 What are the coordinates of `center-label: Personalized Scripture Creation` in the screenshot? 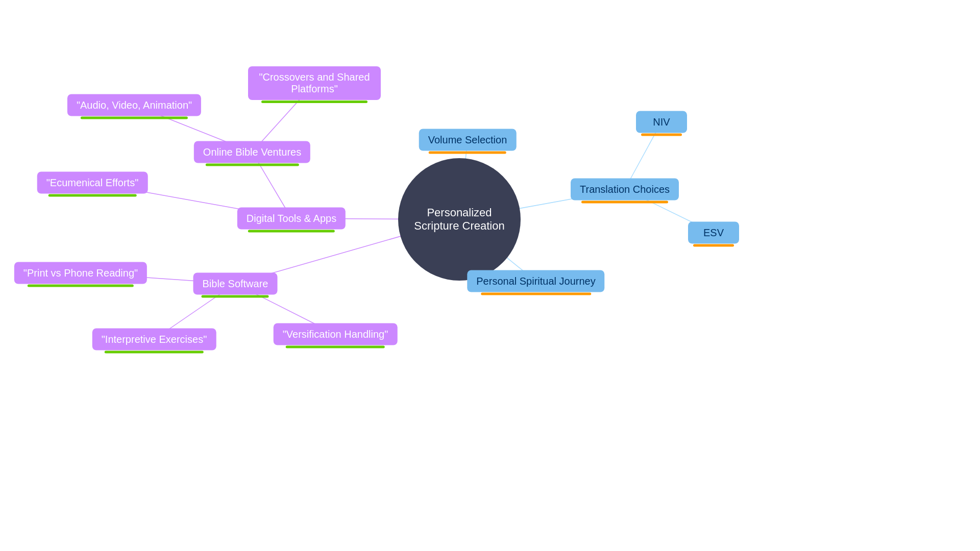 It's located at (459, 219).